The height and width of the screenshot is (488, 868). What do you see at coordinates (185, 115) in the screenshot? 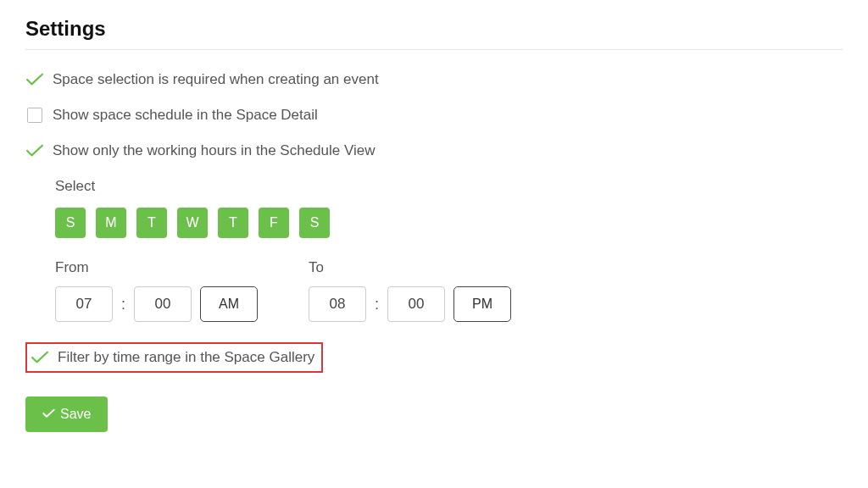
I see `option-label: Show space schedule in the Space Detail` at bounding box center [185, 115].